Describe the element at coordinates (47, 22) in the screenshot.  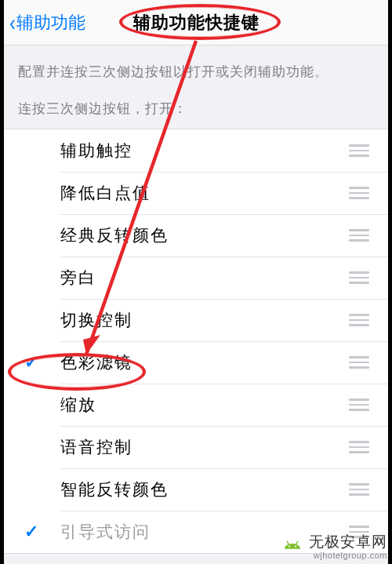
I see `back-button: ‹ 辅助功能` at that location.